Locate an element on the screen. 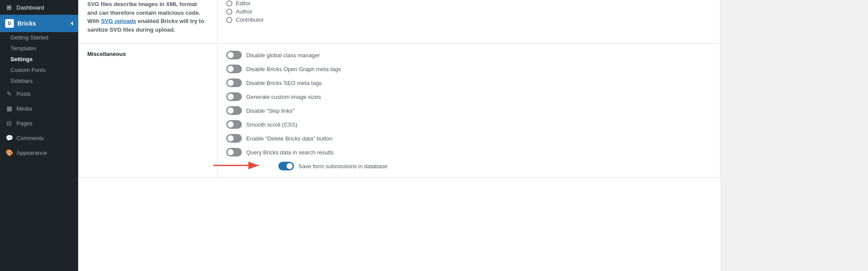  toggle-row-1: Disable Bricks Open Graph meta tags is located at coordinates (469, 69).